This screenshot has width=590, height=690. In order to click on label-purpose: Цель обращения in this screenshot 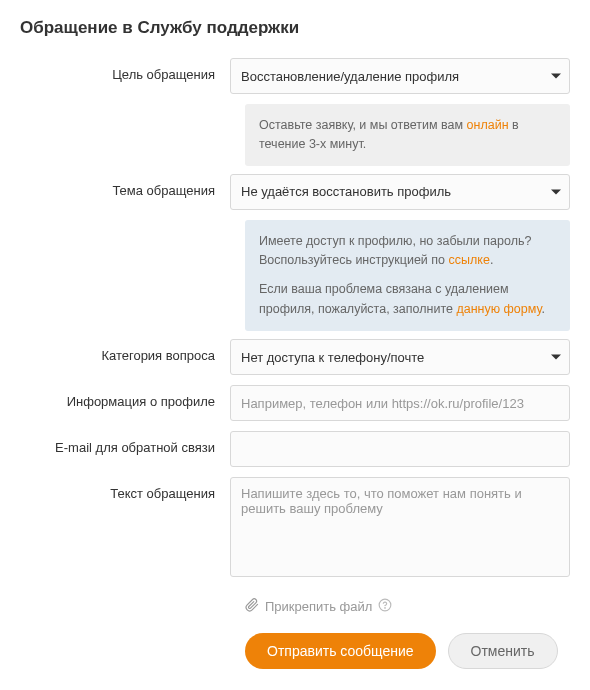, I will do `click(125, 70)`.